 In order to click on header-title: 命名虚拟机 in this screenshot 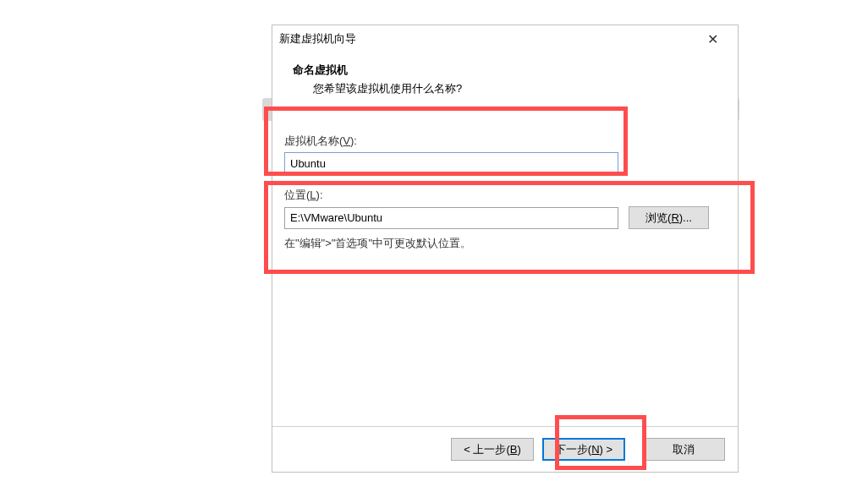, I will do `click(515, 70)`.